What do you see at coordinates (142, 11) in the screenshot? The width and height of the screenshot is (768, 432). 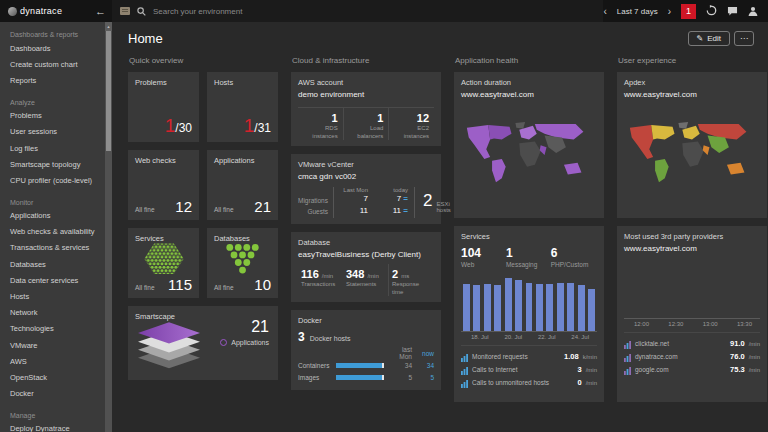 I see `search-icon` at bounding box center [142, 11].